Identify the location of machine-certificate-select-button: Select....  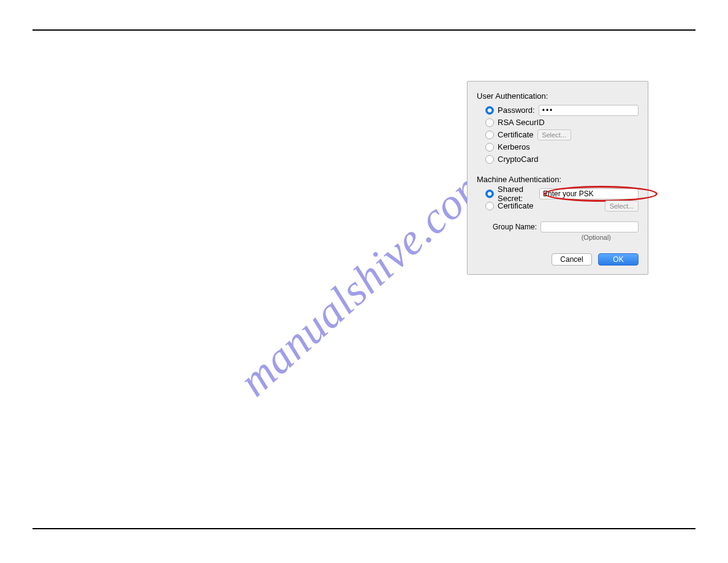
(621, 206).